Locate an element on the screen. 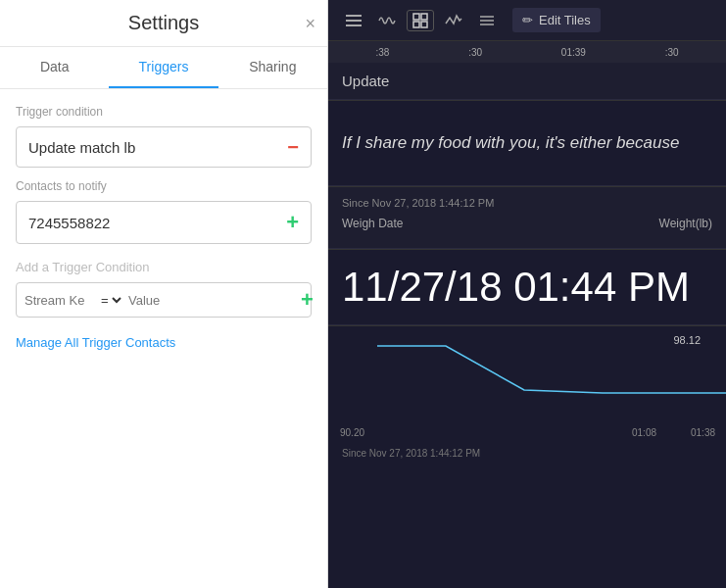  svg-text: 01:38 is located at coordinates (703, 433).